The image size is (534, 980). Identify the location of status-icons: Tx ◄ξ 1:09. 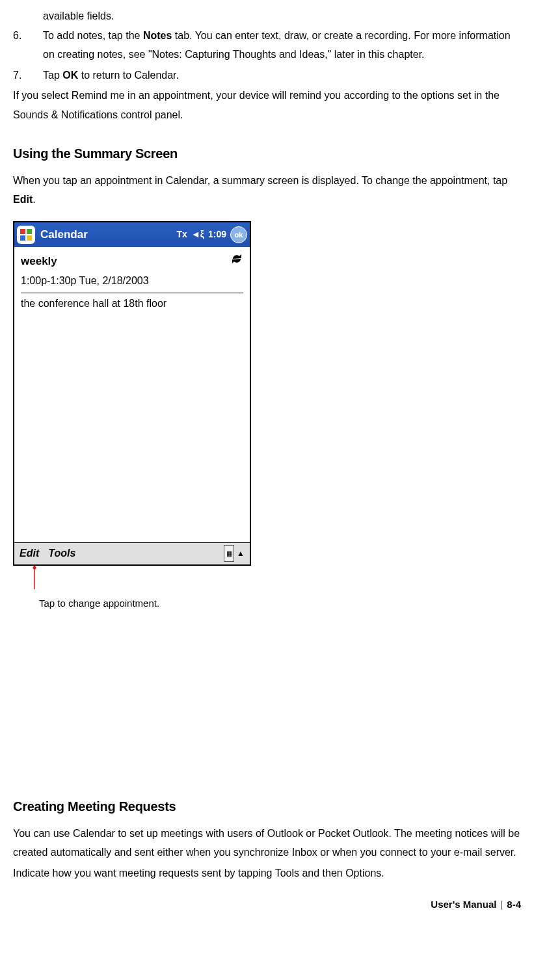
(202, 235).